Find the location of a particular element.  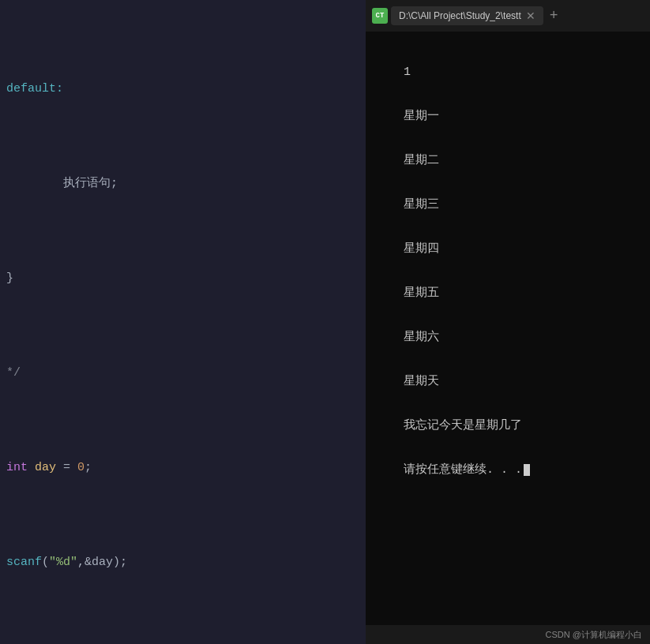

terminal-output-line-8: 星期天 is located at coordinates (422, 382).